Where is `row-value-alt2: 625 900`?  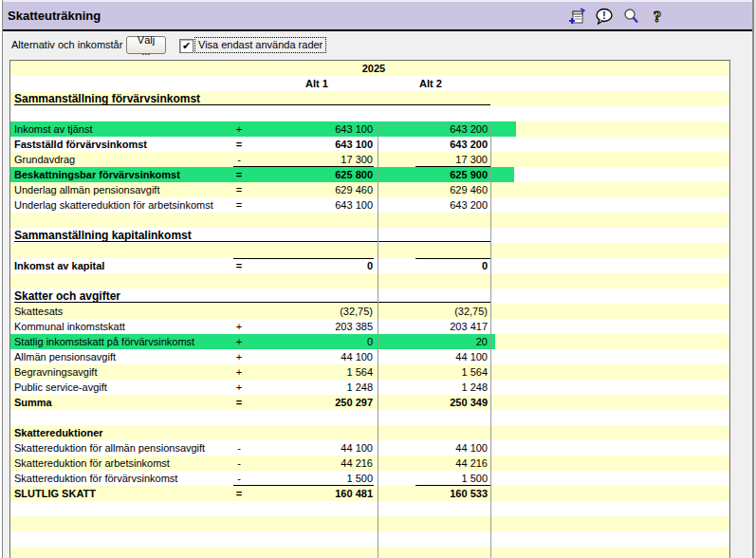 row-value-alt2: 625 900 is located at coordinates (434, 175).